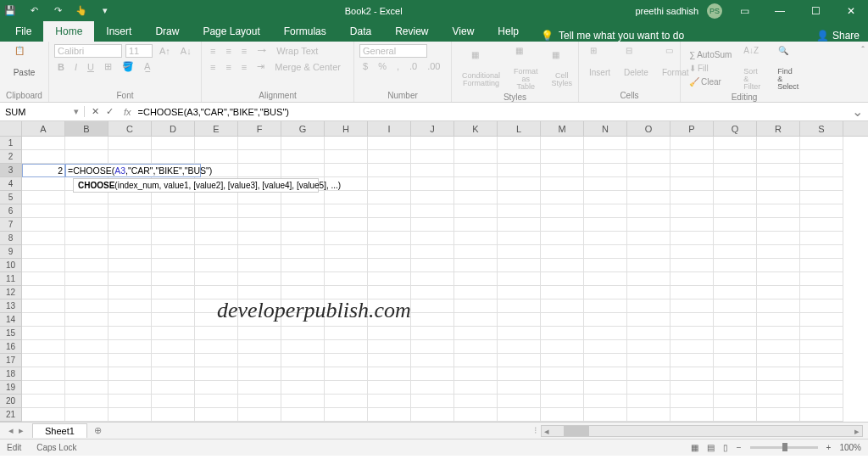  I want to click on cell-p3, so click(692, 171).